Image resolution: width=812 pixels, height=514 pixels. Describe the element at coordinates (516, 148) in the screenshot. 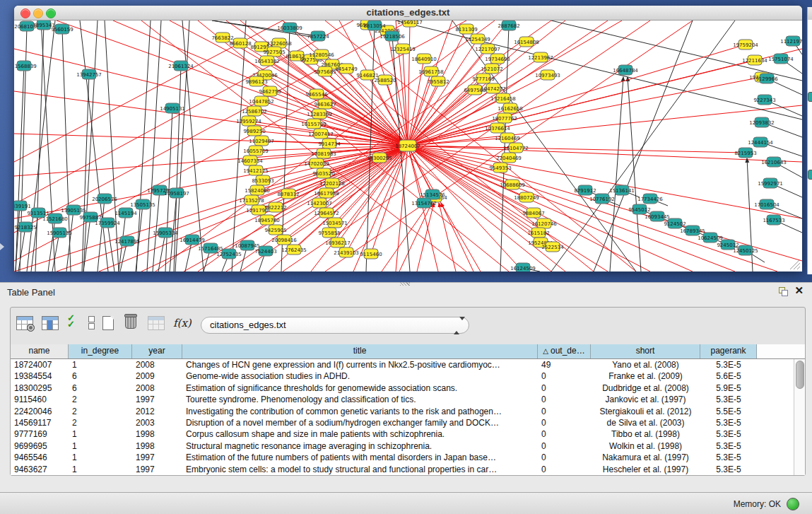

I see `graph-node: 16104772` at that location.